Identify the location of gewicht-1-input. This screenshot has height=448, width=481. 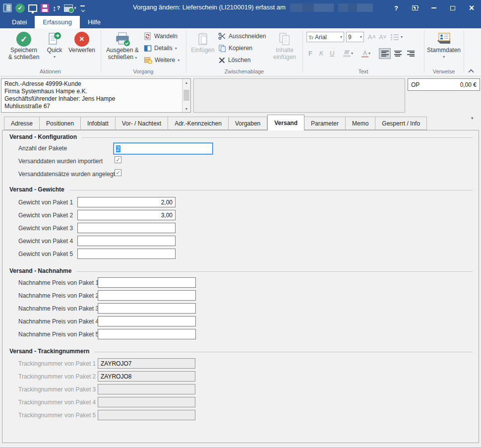
(126, 202).